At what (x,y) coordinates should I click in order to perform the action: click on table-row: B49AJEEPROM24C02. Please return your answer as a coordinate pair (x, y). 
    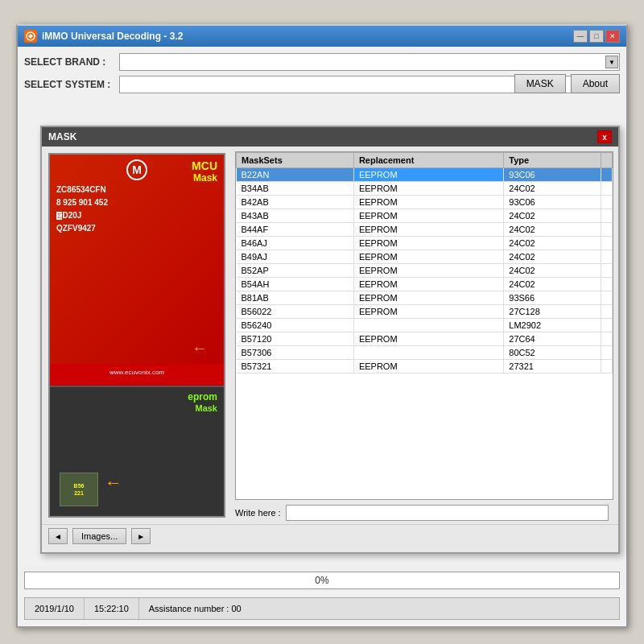
    Looking at the image, I should click on (425, 258).